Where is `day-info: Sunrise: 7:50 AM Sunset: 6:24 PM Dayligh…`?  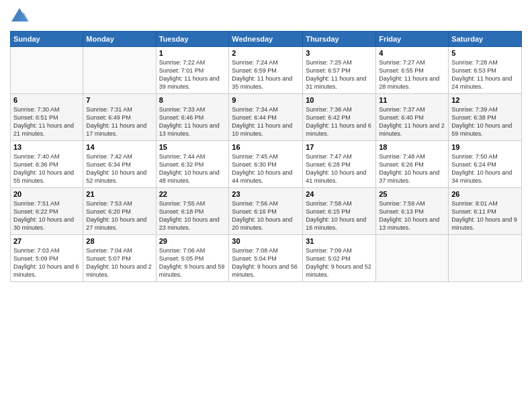 day-info: Sunrise: 7:50 AM Sunset: 6:24 PM Dayligh… is located at coordinates (485, 169).